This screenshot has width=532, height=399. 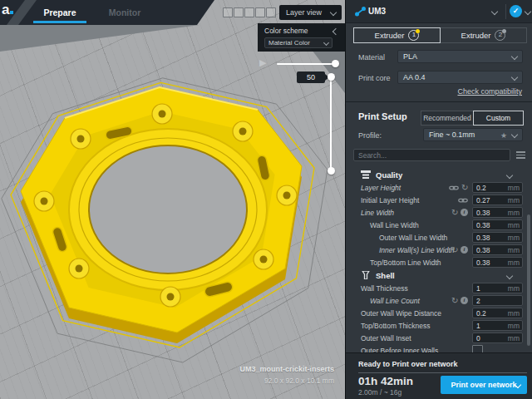 I want to click on view-mode-dropdown: Layer view, so click(x=311, y=12).